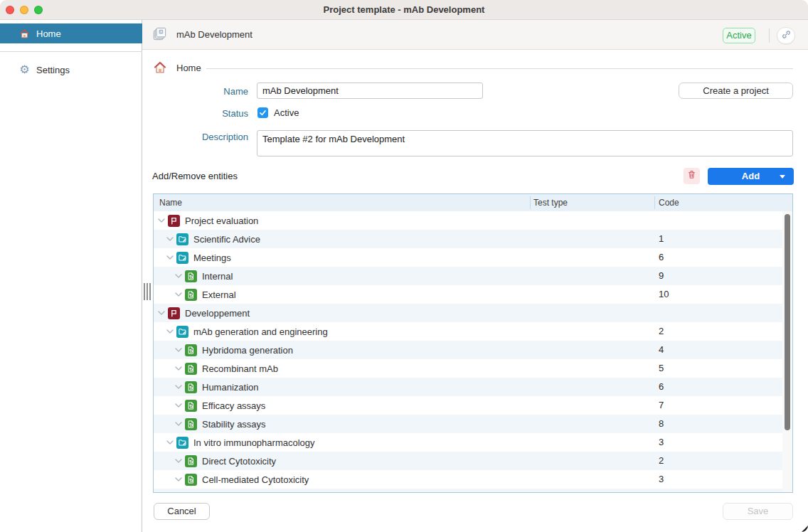  I want to click on link-icon, so click(787, 36).